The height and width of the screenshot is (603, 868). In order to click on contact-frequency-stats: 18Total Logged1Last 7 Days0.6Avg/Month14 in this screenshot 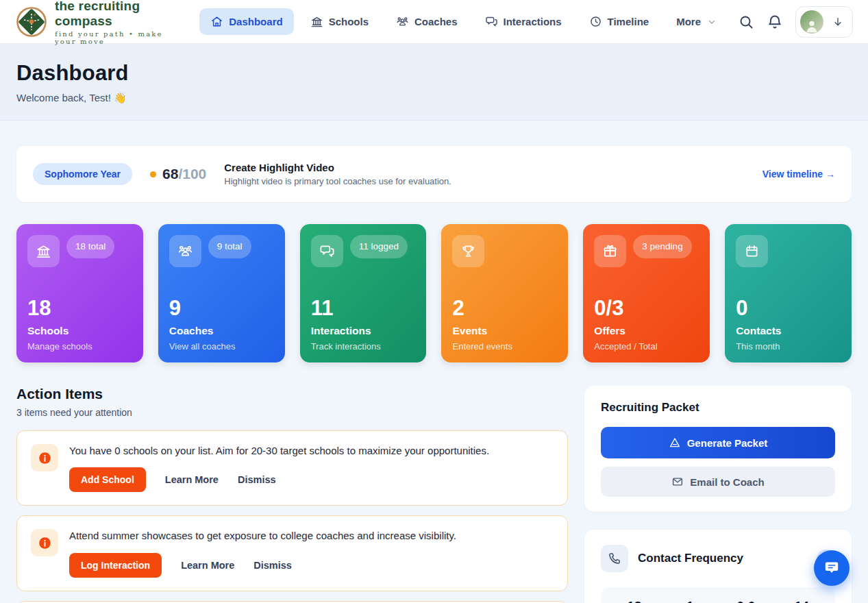, I will do `click(718, 595)`.